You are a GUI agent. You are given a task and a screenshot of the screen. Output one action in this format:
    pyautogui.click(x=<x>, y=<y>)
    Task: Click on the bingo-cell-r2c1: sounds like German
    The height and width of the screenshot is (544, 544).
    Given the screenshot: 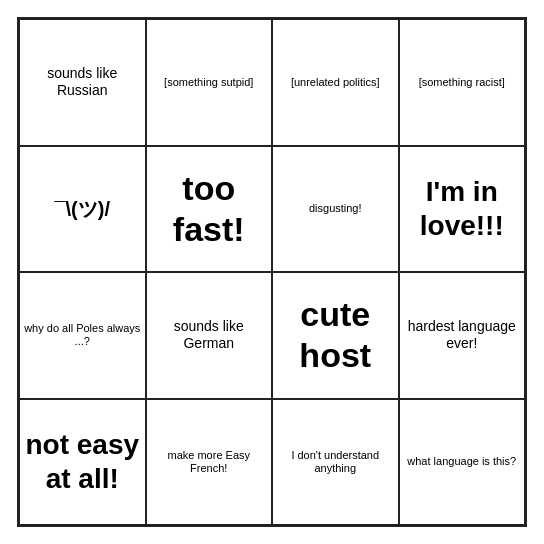 What is the action you would take?
    pyautogui.click(x=210, y=336)
    